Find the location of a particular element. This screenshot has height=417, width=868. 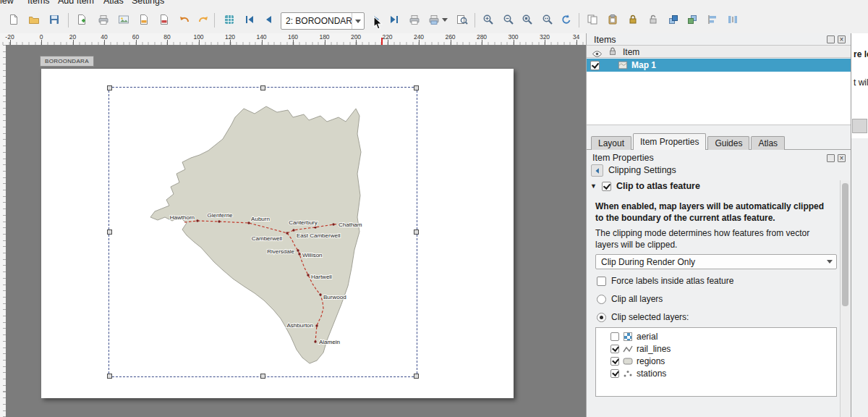

items-list-row-map1: Map 1 is located at coordinates (719, 65).